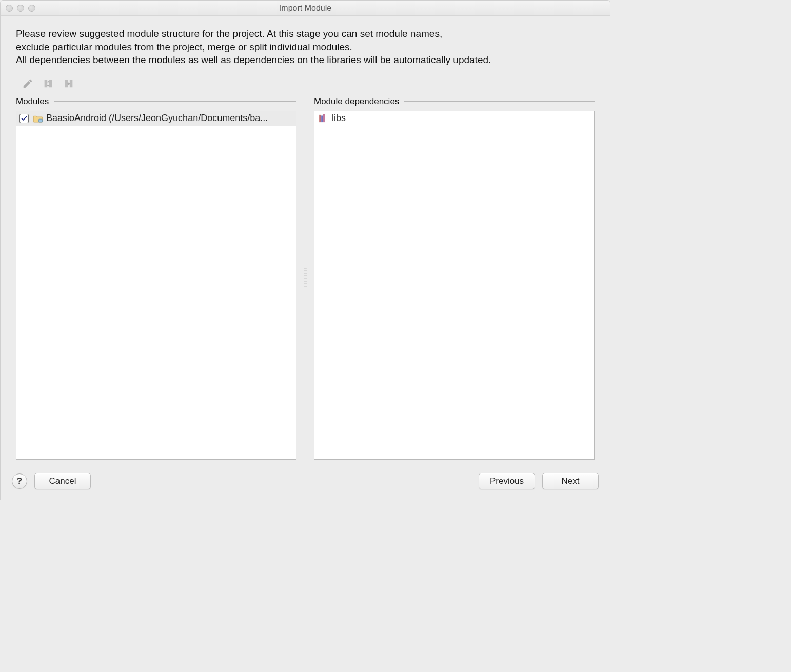  I want to click on dependency-row: libs, so click(454, 118).